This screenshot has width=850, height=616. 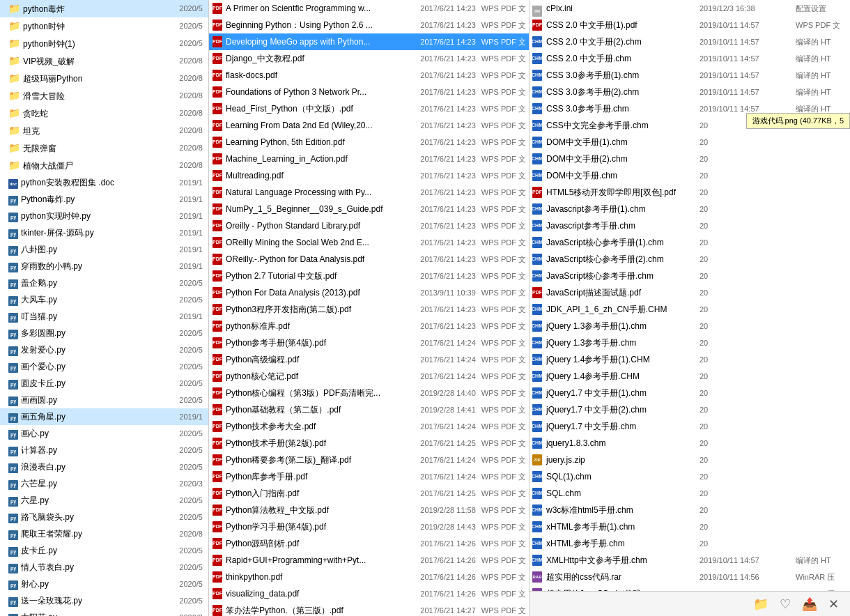 What do you see at coordinates (690, 226) in the screenshot?
I see `right-file-row: CHMJavascript参考手册.chm20` at bounding box center [690, 226].